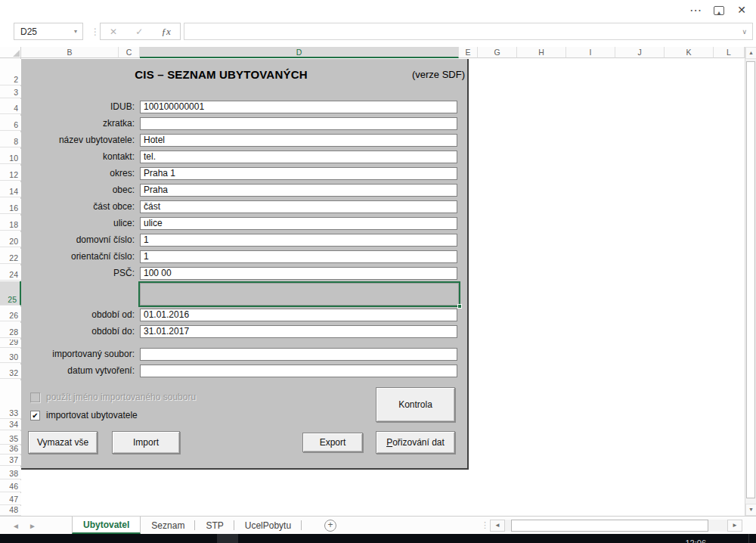 The height and width of the screenshot is (543, 756). Describe the element at coordinates (696, 11) in the screenshot. I see `ribbon-more-icon: ⋯` at that location.